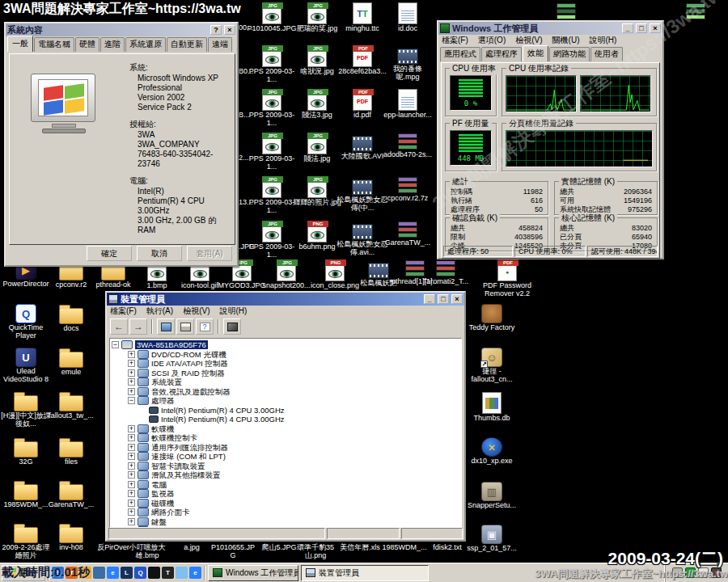 Image resolution: width=728 pixels, height=582 pixels. I want to click on desktop-icon-label: fdisk2.txt, so click(447, 547).